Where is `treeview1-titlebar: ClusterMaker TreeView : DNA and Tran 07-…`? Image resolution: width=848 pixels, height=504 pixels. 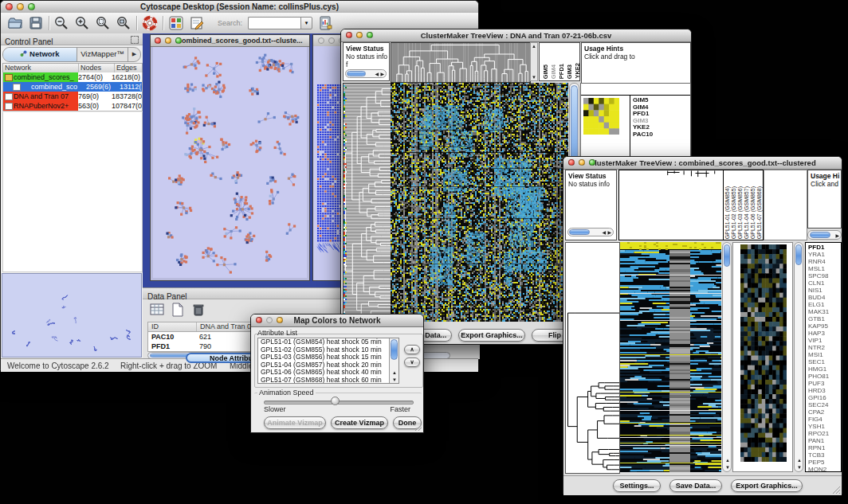
treeview1-titlebar: ClusterMaker TreeView : DNA and Tran 07-… is located at coordinates (516, 36).